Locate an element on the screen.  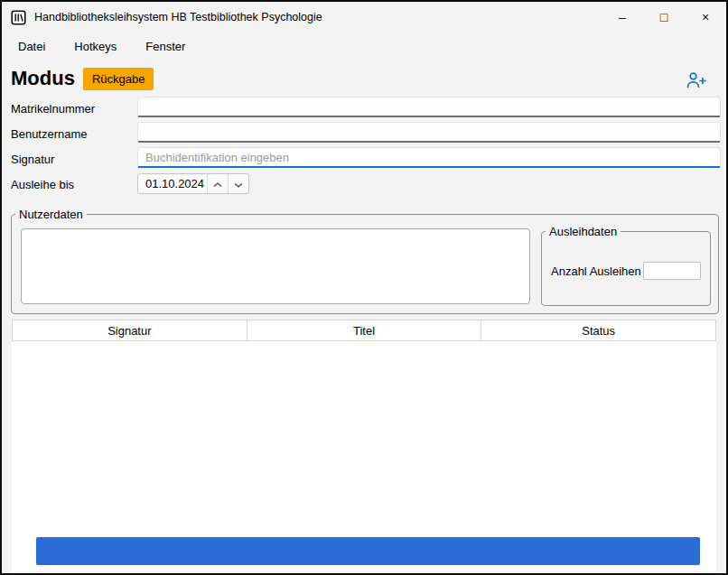
maximize-button: □ is located at coordinates (664, 17).